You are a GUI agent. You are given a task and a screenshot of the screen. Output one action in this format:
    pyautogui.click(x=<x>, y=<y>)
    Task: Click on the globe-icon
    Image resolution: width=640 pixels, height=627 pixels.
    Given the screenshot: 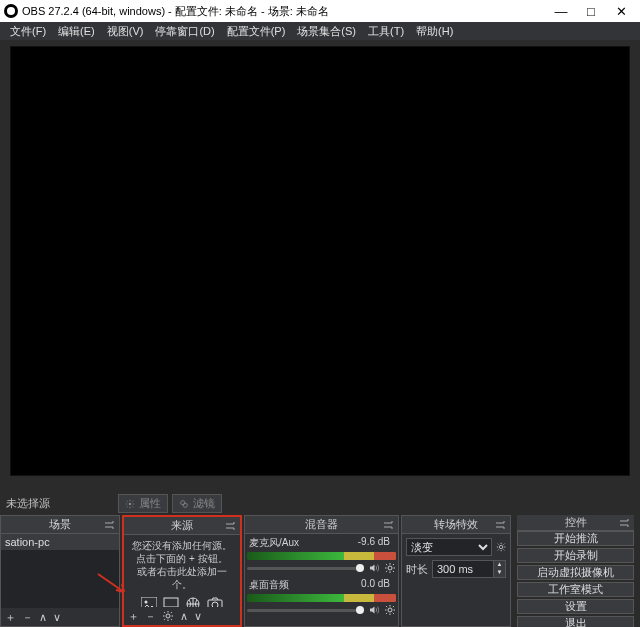 What is the action you would take?
    pyautogui.click(x=193, y=602)
    